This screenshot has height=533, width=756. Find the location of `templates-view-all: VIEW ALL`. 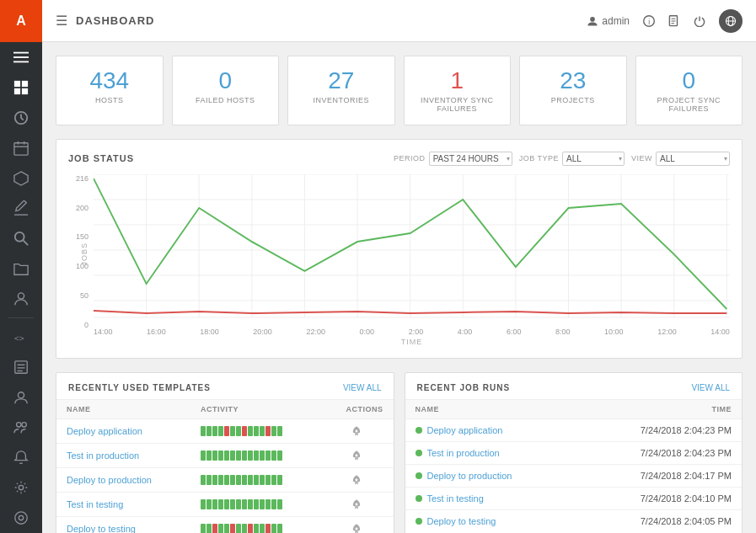

templates-view-all: VIEW ALL is located at coordinates (362, 387).